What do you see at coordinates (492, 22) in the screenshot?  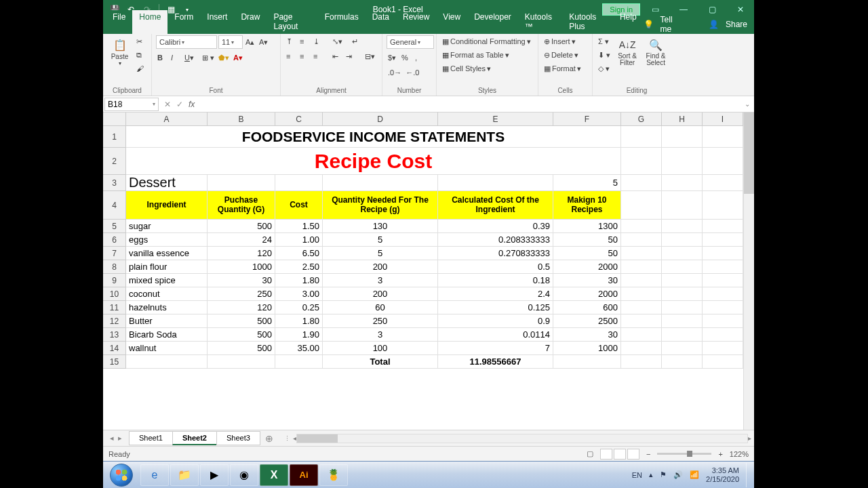 I see `ribbon-tab-developer: Developer` at bounding box center [492, 22].